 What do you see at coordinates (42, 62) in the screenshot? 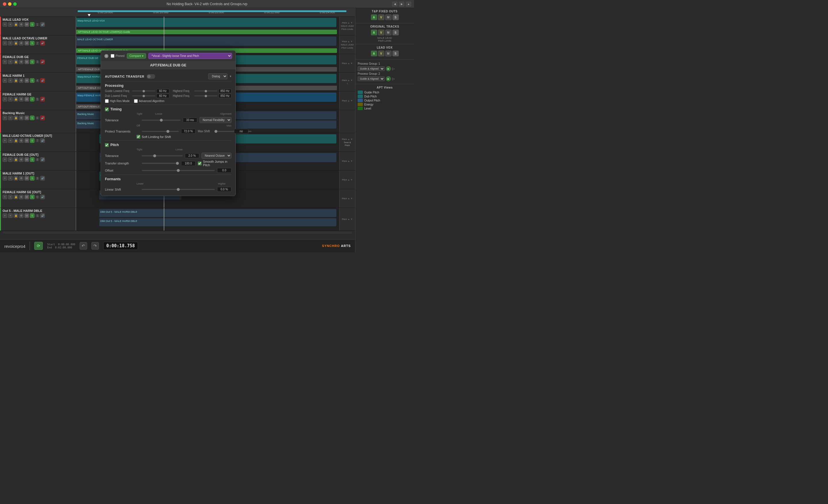
I see `track-speaker-3: 🔊` at bounding box center [42, 62].